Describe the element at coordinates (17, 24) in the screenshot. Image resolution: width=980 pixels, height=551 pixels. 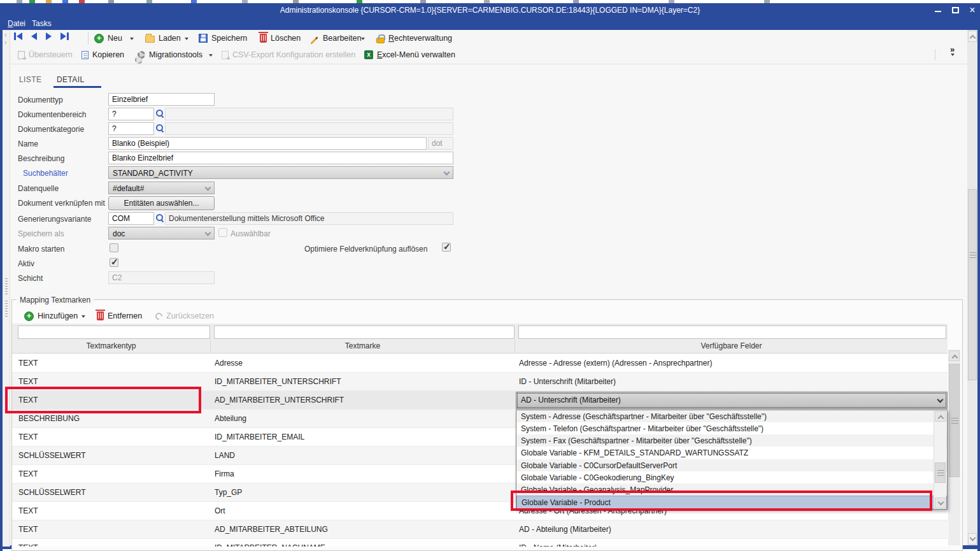
I see `menu-datei: Datei` at that location.